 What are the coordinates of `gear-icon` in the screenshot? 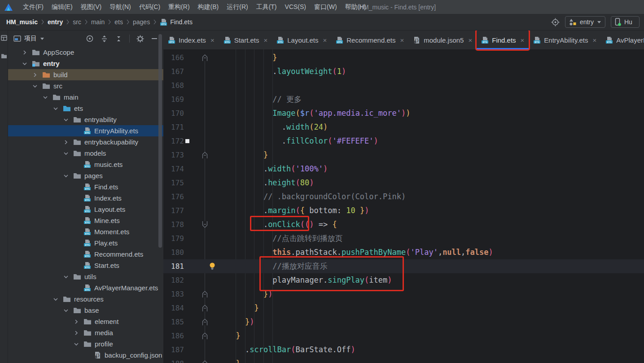 It's located at (140, 39).